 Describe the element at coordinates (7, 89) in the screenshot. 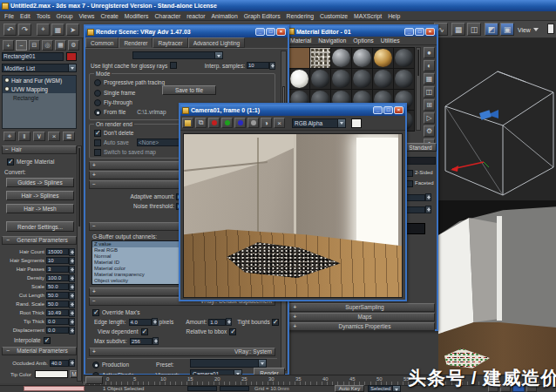

I see `lightbulb-icon` at that location.